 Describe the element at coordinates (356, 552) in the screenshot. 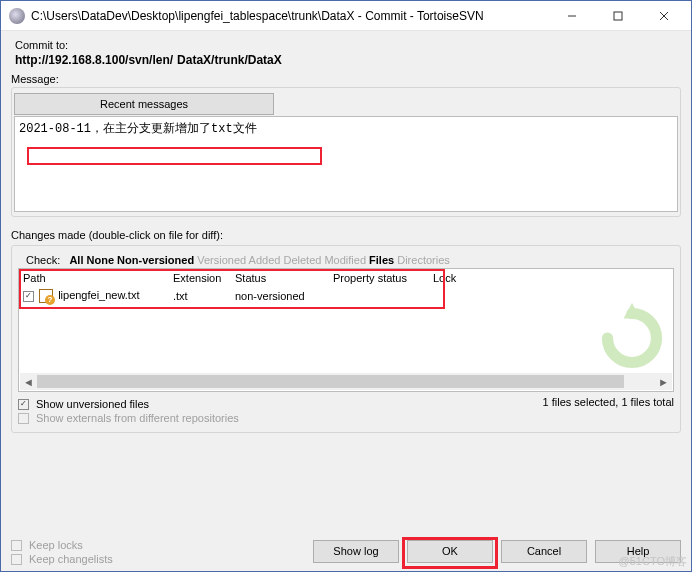

I see `show-log-button: Show log` at that location.